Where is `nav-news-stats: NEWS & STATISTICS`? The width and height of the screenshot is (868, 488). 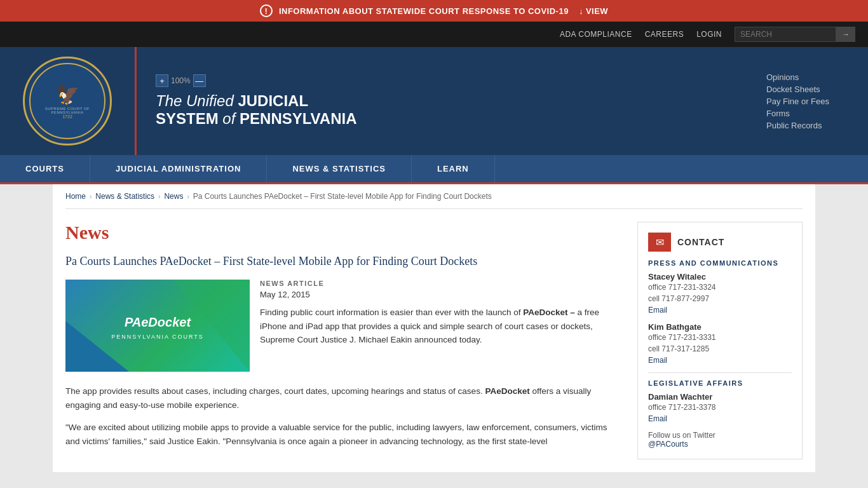
nav-news-stats: NEWS & STATISTICS is located at coordinates (339, 169).